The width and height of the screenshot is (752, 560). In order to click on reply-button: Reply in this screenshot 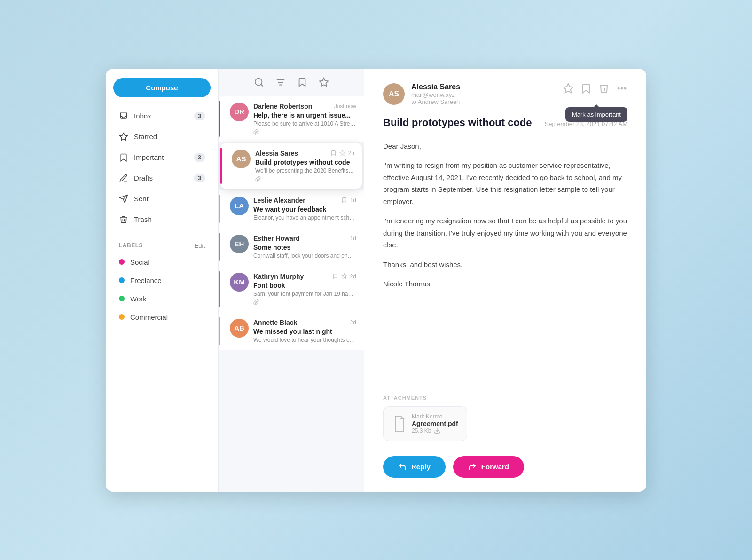, I will do `click(415, 467)`.